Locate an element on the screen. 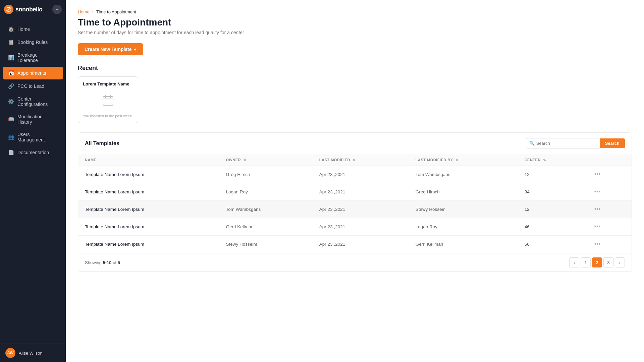 This screenshot has width=644, height=362. sidebar-item-label: Booking Rules is located at coordinates (33, 42).